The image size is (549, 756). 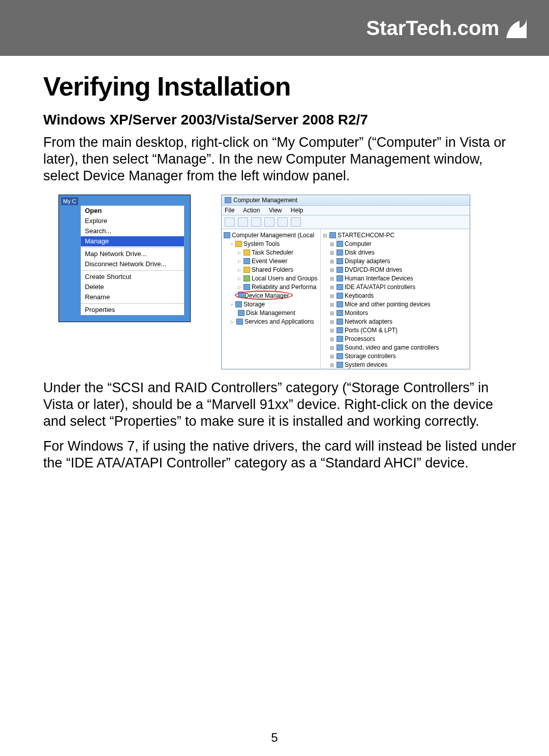 I want to click on window-menubar: File Action View Help, so click(x=346, y=210).